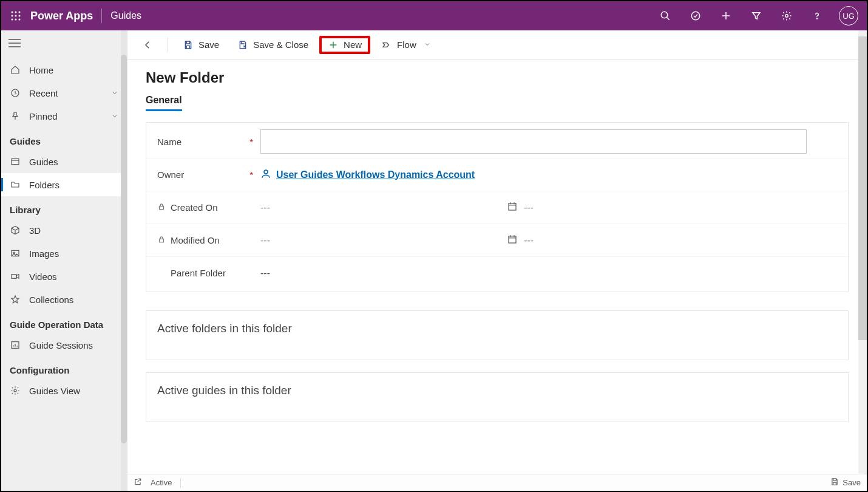  Describe the element at coordinates (195, 241) in the screenshot. I see `modified-label: Modified On` at that location.